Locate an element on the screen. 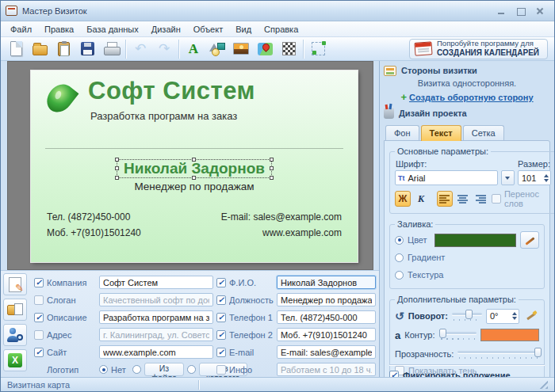 Image resolution: width=555 pixels, height=392 pixels. word-wrap-checkbox is located at coordinates (496, 199).